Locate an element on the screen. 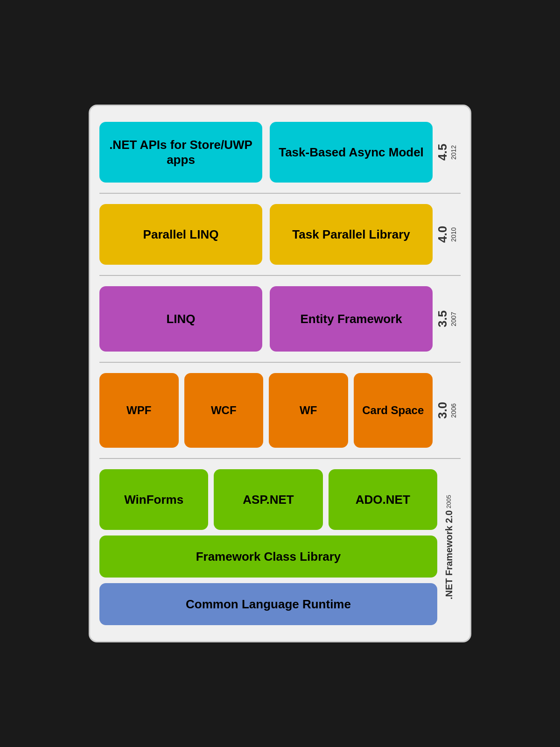 The width and height of the screenshot is (560, 747). net-apis-block: .NET APIs for Store/UWP apps is located at coordinates (181, 152).